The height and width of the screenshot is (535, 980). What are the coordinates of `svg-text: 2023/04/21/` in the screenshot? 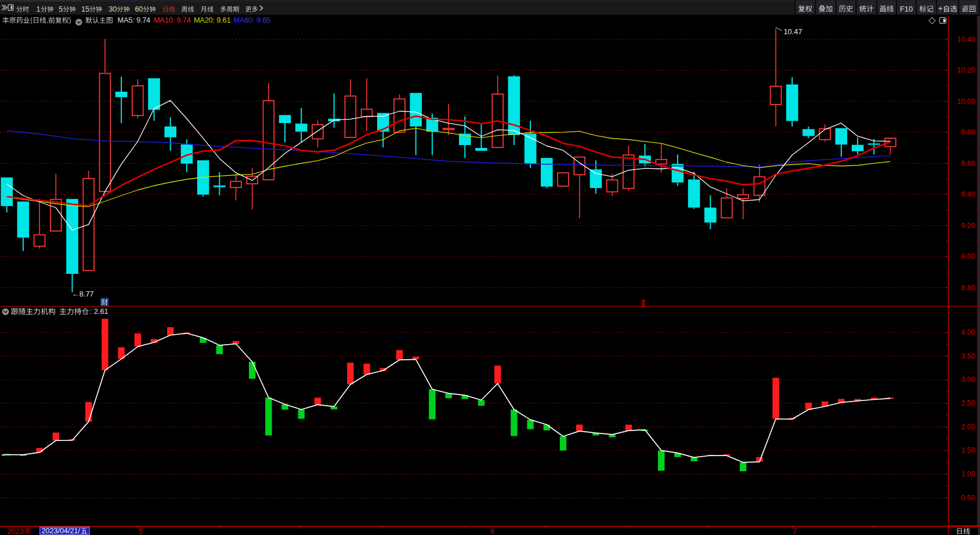 It's located at (62, 531).